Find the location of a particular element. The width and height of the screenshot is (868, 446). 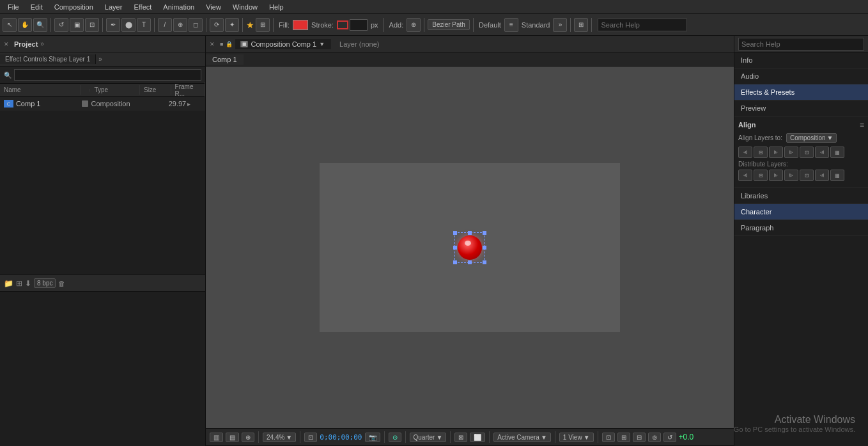

mask-overlay-btn: ⊡ is located at coordinates (608, 438).